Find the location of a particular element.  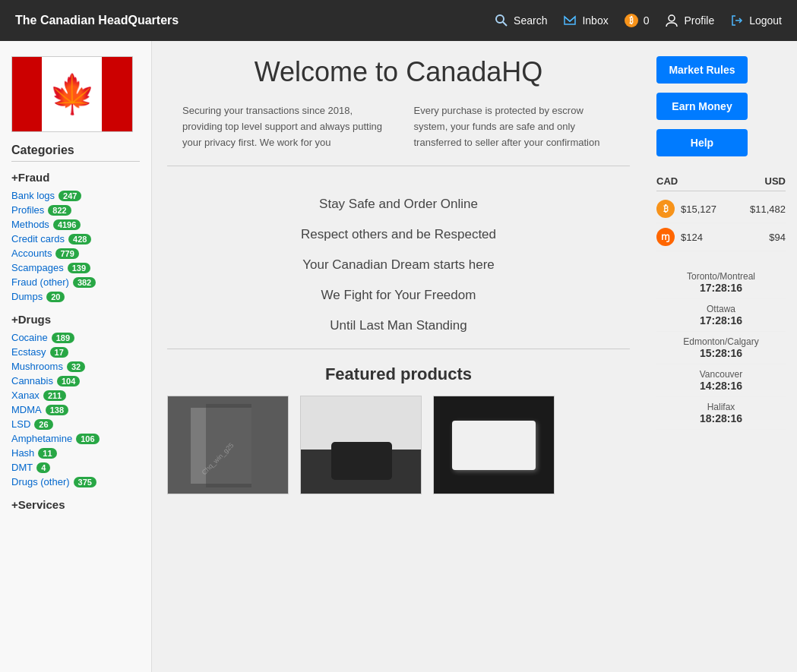

timezone-ottawa: Ottawa17:28:16 is located at coordinates (721, 316).